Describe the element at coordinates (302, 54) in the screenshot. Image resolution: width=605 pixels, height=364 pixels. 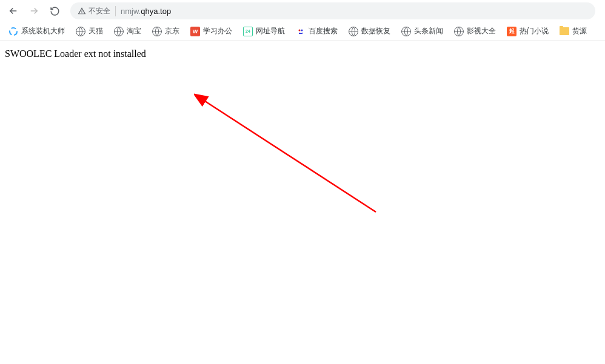
I see `page-content: SWOOLEC Loader ext not installed` at that location.